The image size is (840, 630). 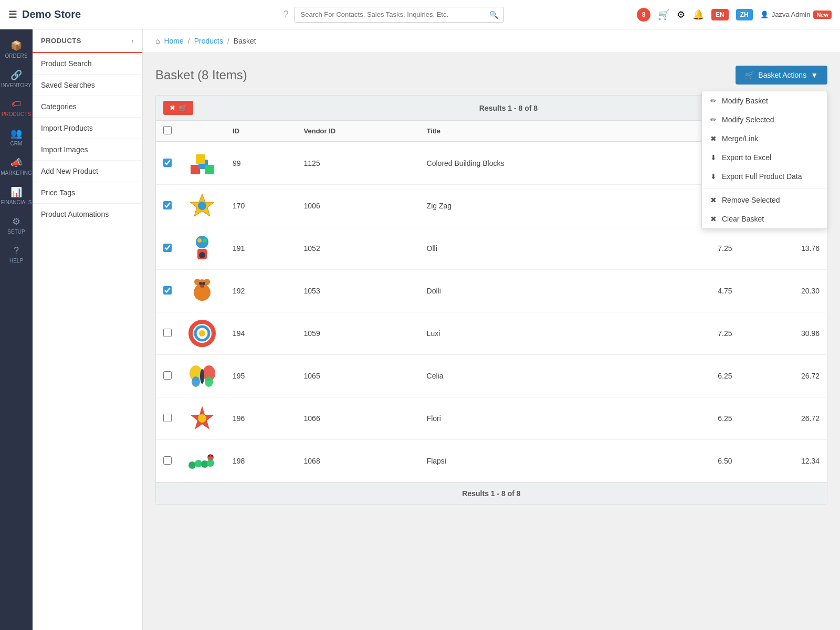 I want to click on menu-item-add-new-product: Add New Product, so click(x=87, y=171).